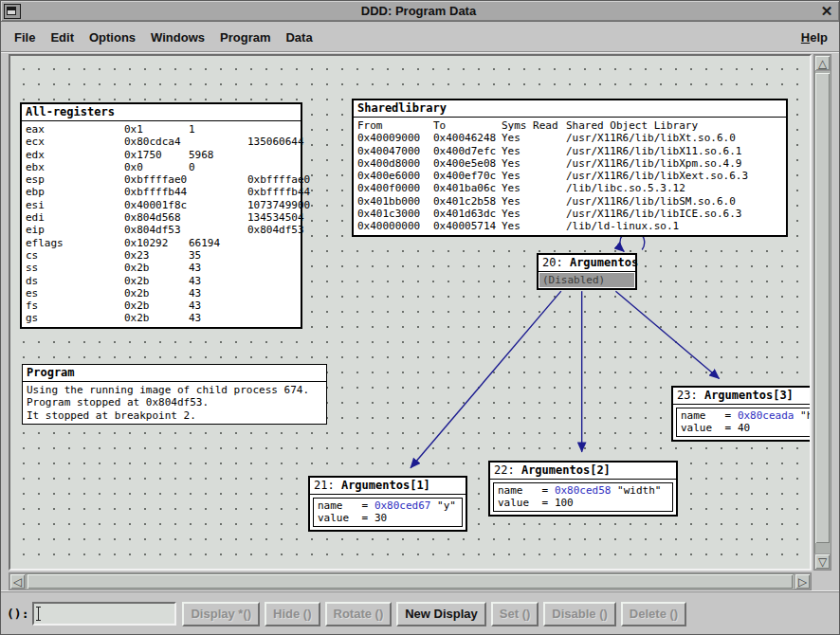 The image size is (840, 635). I want to click on node-23-value-box: name = 0x80ceada "h value = 40, so click(743, 423).